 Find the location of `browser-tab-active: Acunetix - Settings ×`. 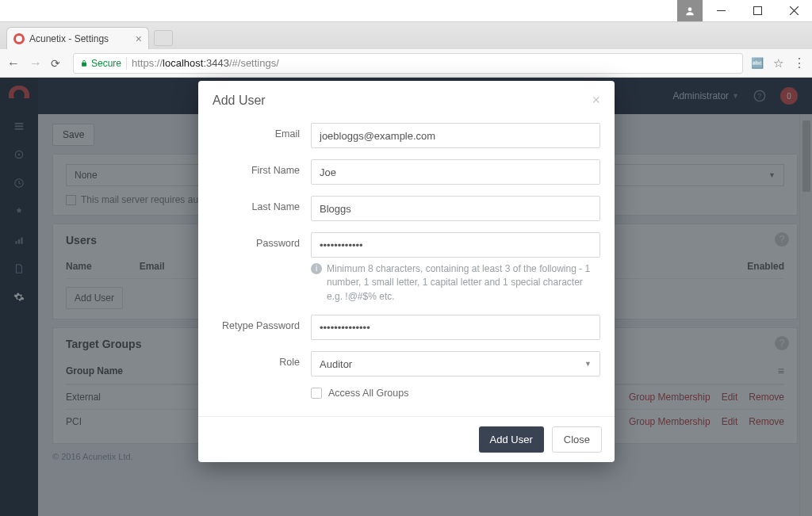

browser-tab-active: Acunetix - Settings × is located at coordinates (78, 38).